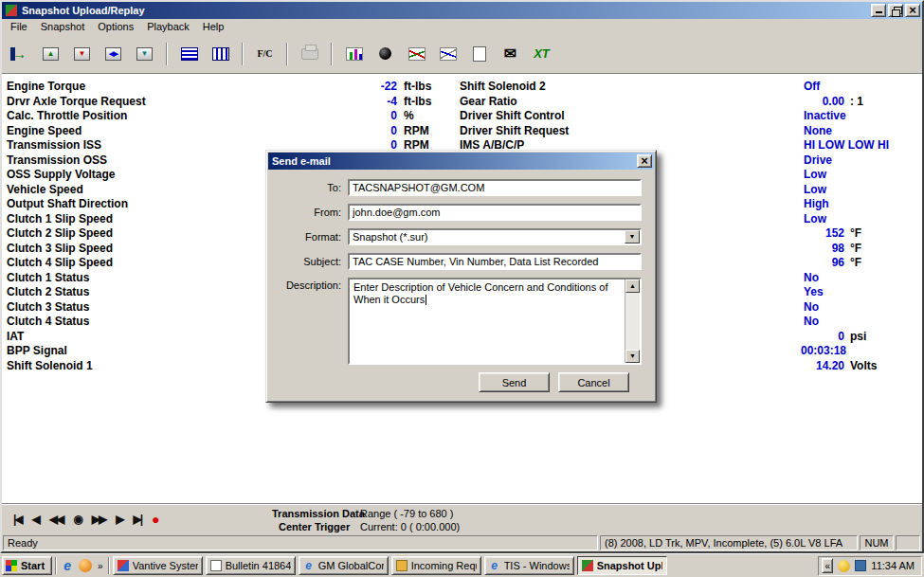 The height and width of the screenshot is (577, 924). Describe the element at coordinates (495, 261) in the screenshot. I see `subject-field` at that location.